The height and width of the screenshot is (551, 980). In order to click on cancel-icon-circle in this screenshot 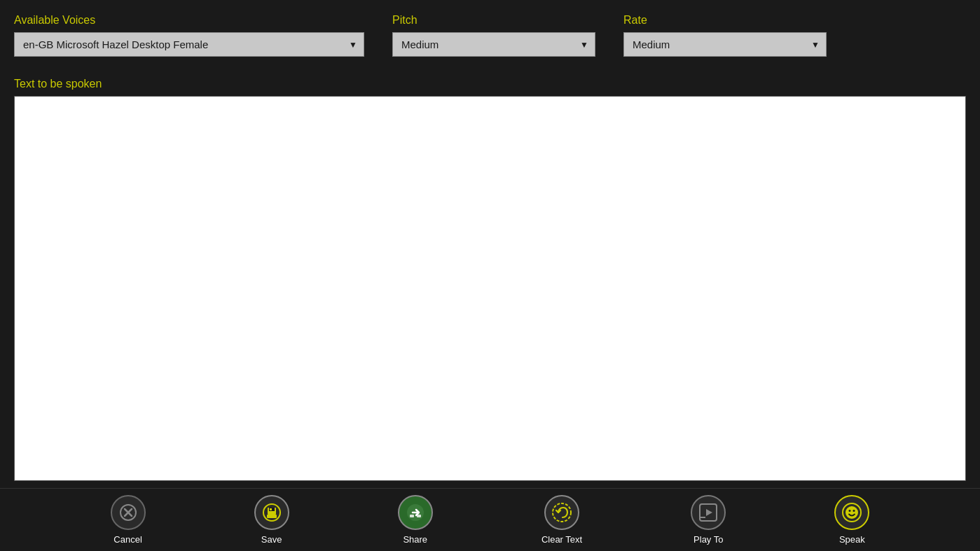, I will do `click(128, 512)`.